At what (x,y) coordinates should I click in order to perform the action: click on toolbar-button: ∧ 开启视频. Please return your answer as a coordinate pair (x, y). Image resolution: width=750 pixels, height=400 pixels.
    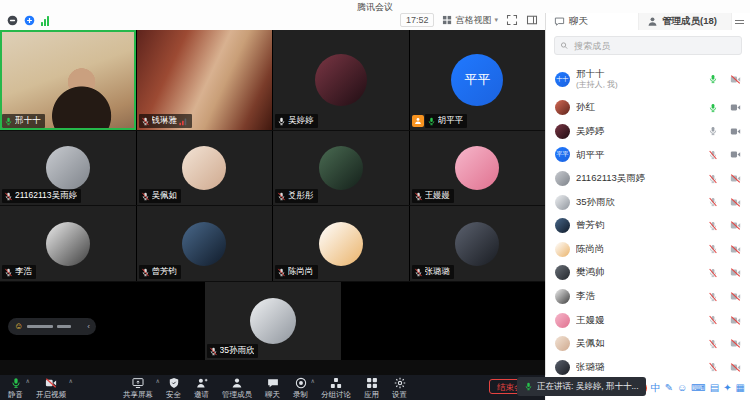
    Looking at the image, I should click on (51, 388).